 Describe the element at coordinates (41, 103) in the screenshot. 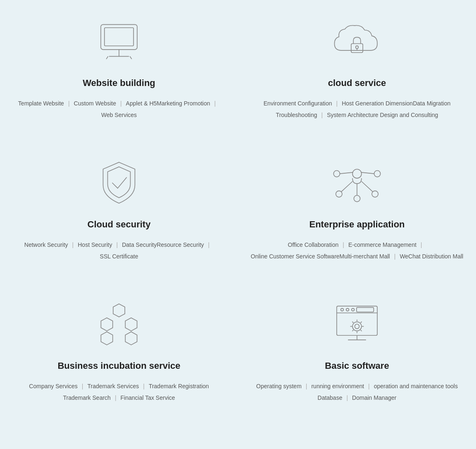

I see `link-template-website: Template Website` at that location.